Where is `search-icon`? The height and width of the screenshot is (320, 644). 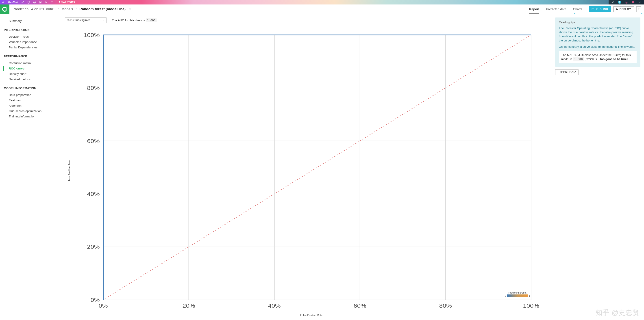 search-icon is located at coordinates (640, 2).